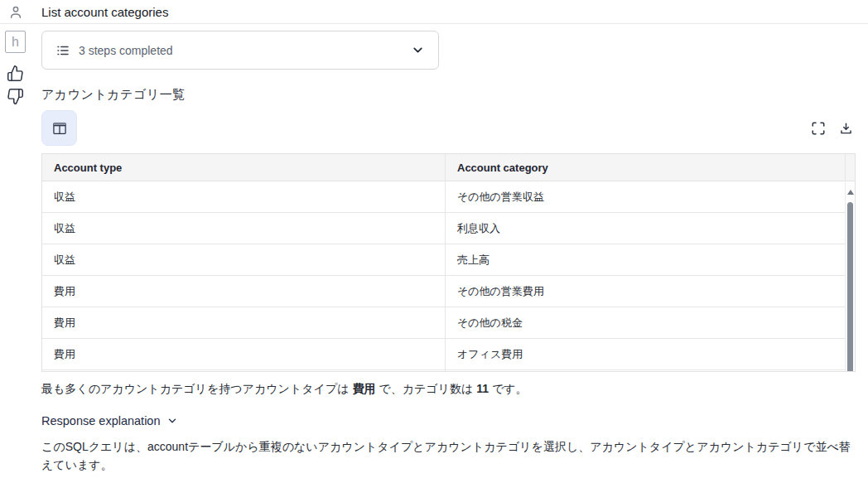 Image resolution: width=868 pixels, height=478 pixels. I want to click on cell-account-category: オフィス費用, so click(650, 355).